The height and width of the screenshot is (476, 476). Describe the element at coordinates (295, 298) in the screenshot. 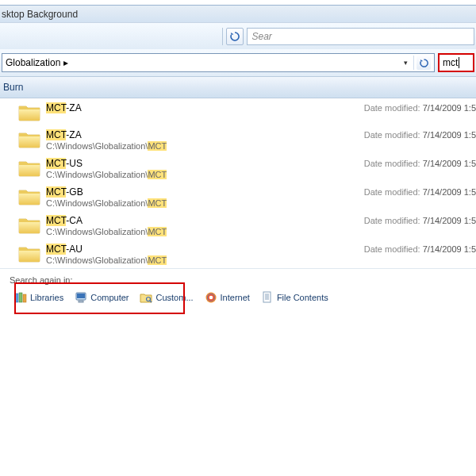

I see `search-again-file-contents: File Contents` at that location.